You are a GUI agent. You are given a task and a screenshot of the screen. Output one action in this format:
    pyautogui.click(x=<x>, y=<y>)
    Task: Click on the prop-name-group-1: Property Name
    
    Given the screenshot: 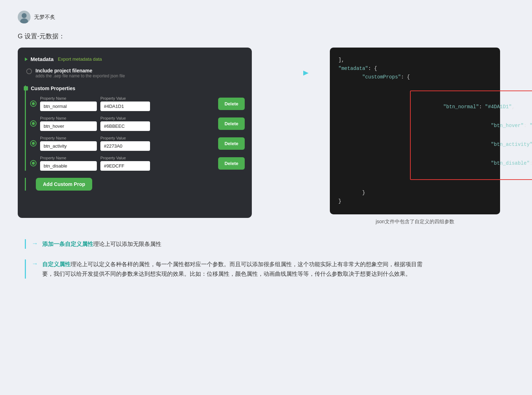 What is the action you would take?
    pyautogui.click(x=68, y=104)
    